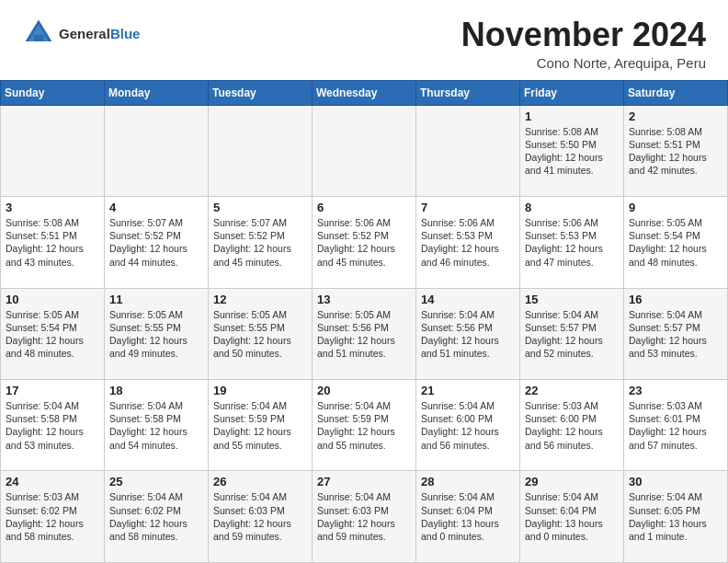  Describe the element at coordinates (364, 425) in the screenshot. I see `calendar-cell: 20Sunrise: 5:04 AM Sunset: 5:59 PM Dayli…` at that location.